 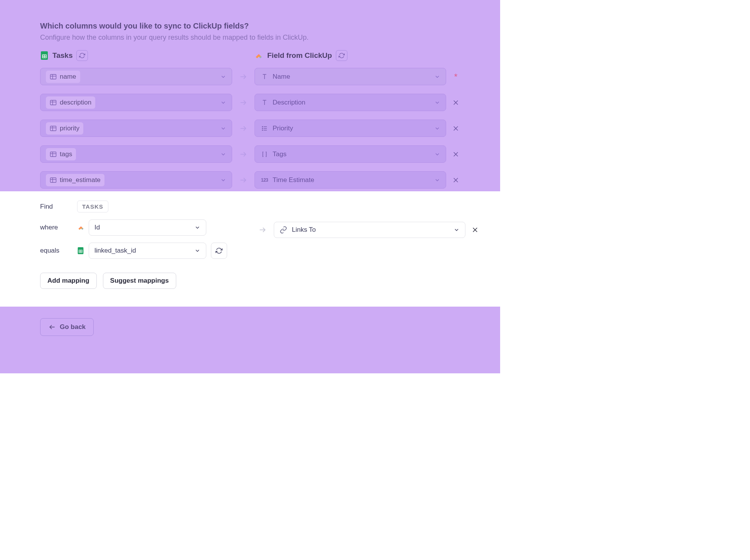 I want to click on lookup-panel: Find TASKS where Id equa, so click(x=250, y=249).